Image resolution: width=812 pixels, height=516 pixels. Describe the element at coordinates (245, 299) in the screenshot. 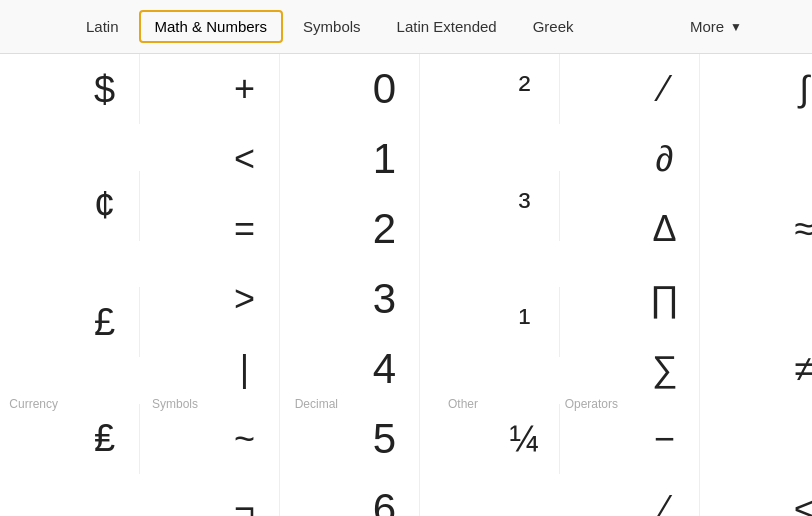

I see `symbol-cell: >` at that location.